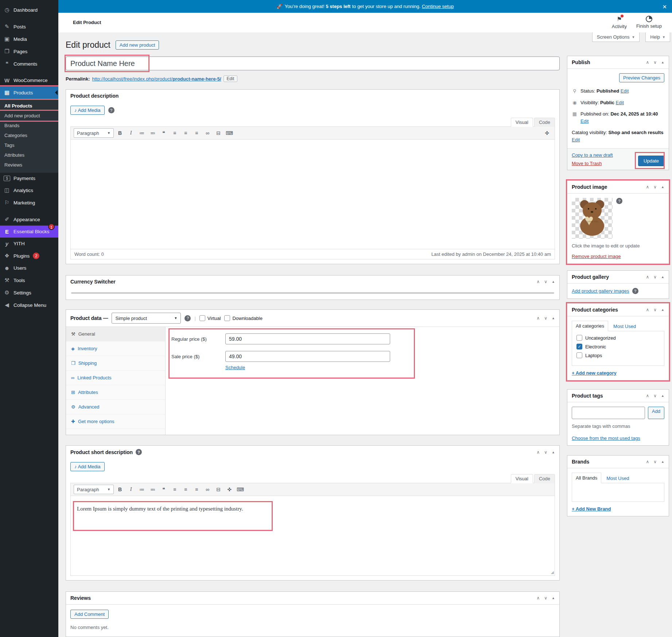 This screenshot has height=637, width=672. What do you see at coordinates (29, 145) in the screenshot?
I see `submenu-tags: Tags` at bounding box center [29, 145].